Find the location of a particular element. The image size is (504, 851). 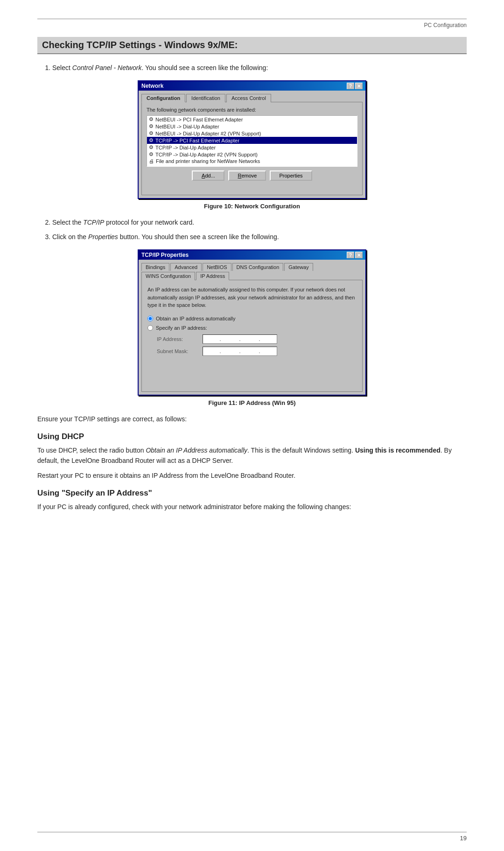

using-dhcp-title: Using DHCP is located at coordinates (252, 437).